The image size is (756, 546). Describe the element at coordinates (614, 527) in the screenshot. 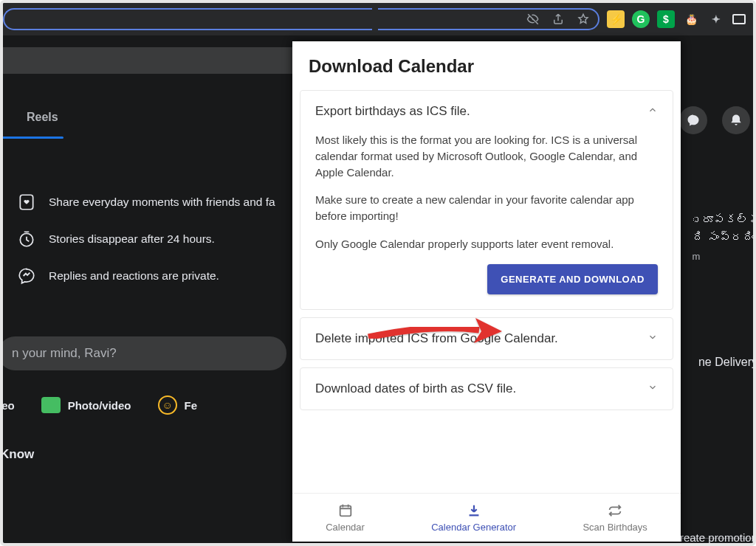

I see `nav-label: Scan Birthdays` at that location.